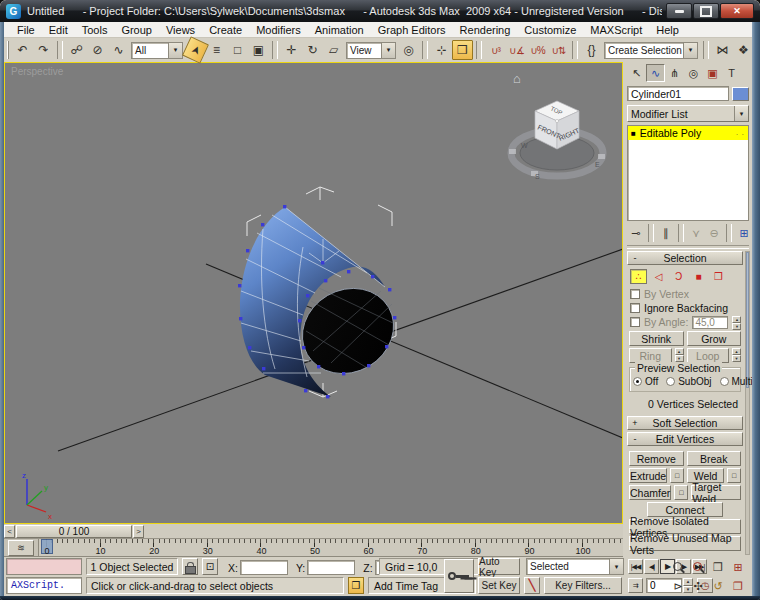 The height and width of the screenshot is (600, 760). Describe the element at coordinates (538, 50) in the screenshot. I see `percent-snap-icon: ∪%` at that location.